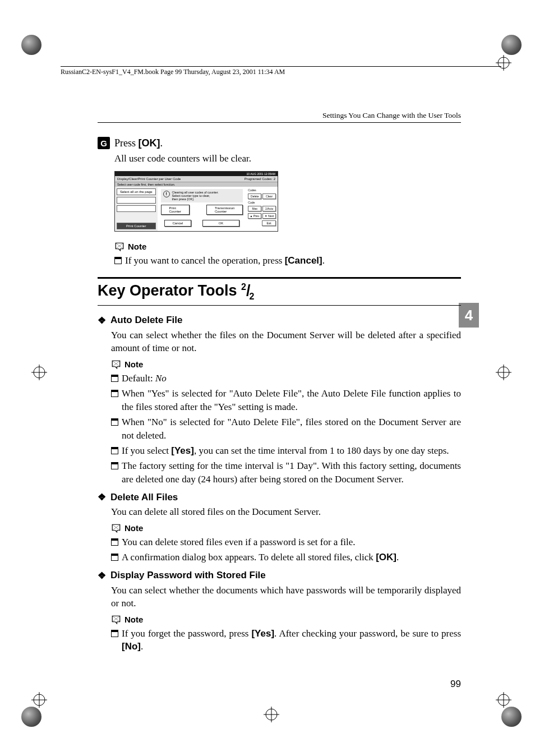 The height and width of the screenshot is (756, 535). I want to click on sb-center: ! Clearing all user codes of counter. Se…, so click(202, 209).